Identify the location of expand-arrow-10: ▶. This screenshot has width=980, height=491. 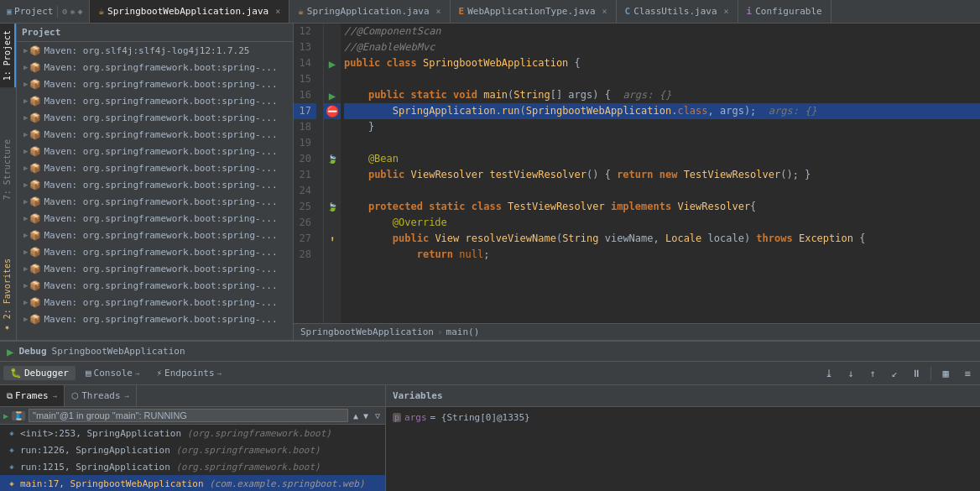
(25, 201).